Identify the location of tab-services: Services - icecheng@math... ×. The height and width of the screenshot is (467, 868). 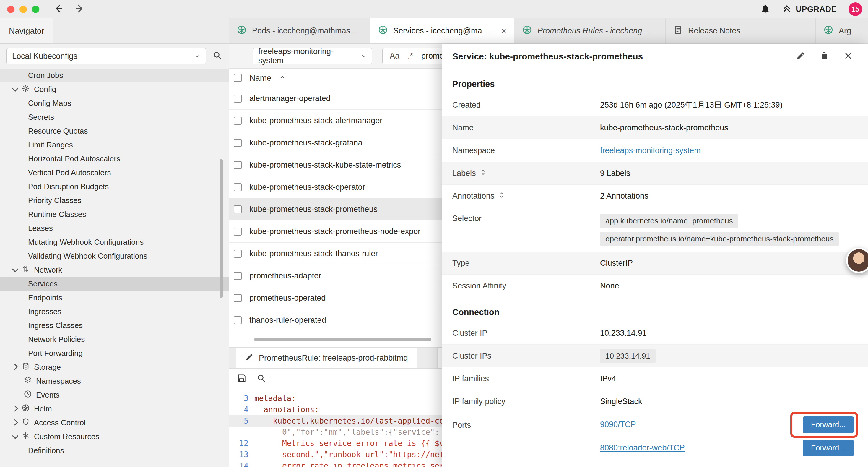
(442, 31).